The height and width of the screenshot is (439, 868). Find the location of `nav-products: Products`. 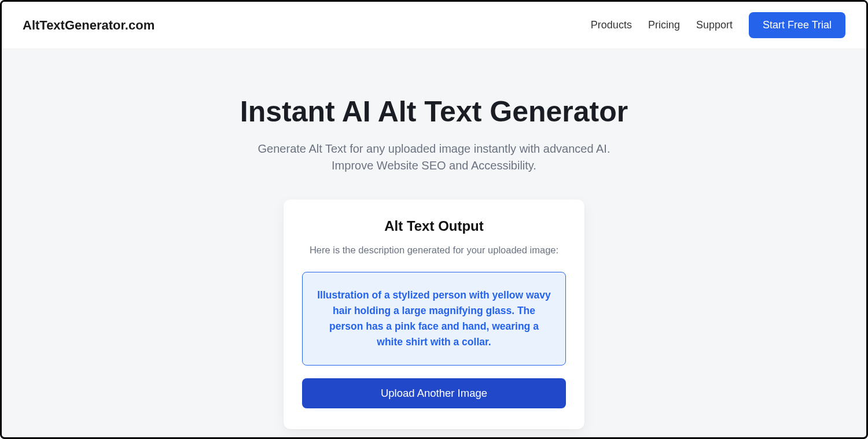

nav-products: Products is located at coordinates (611, 25).